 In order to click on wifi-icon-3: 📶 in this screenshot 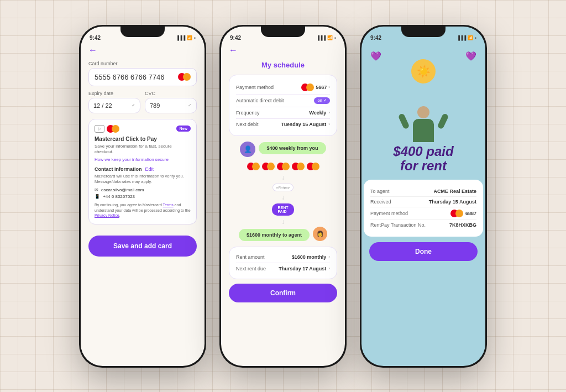, I will do `click(470, 38)`.